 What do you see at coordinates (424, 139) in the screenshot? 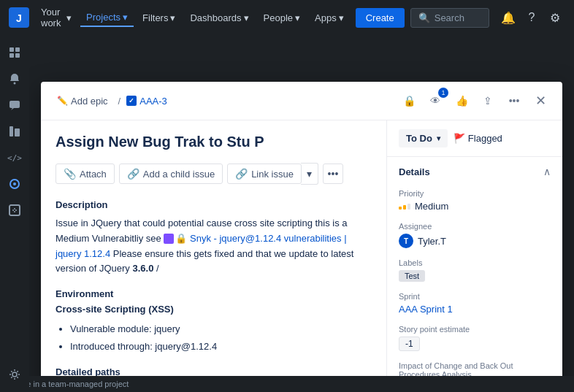
I see `status-button: To Do ▾` at bounding box center [424, 139].